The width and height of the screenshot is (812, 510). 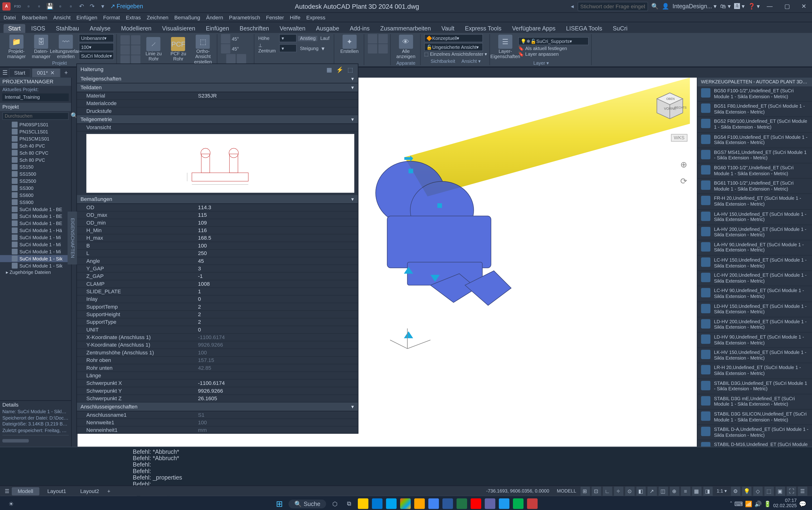 I want to click on palette-item: STABIL D-A,Undefined_ET (SuCri Module 1 …, so click(x=755, y=433).